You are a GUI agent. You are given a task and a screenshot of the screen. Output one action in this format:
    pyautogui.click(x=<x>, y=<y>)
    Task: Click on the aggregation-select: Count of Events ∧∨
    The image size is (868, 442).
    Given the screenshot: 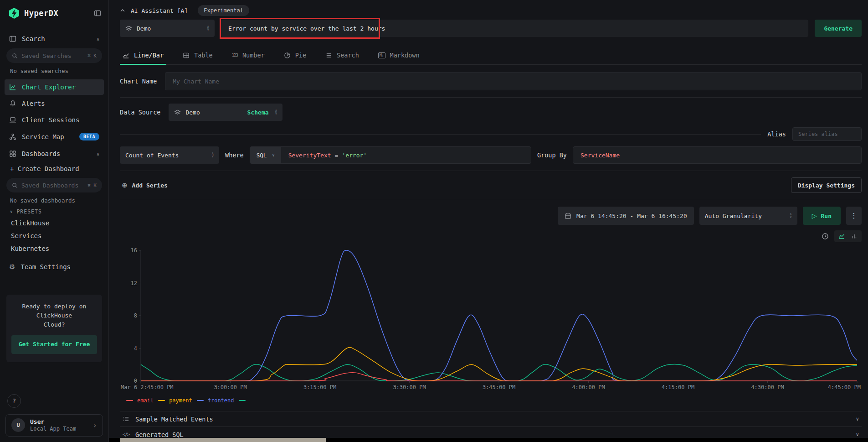 What is the action you would take?
    pyautogui.click(x=169, y=155)
    